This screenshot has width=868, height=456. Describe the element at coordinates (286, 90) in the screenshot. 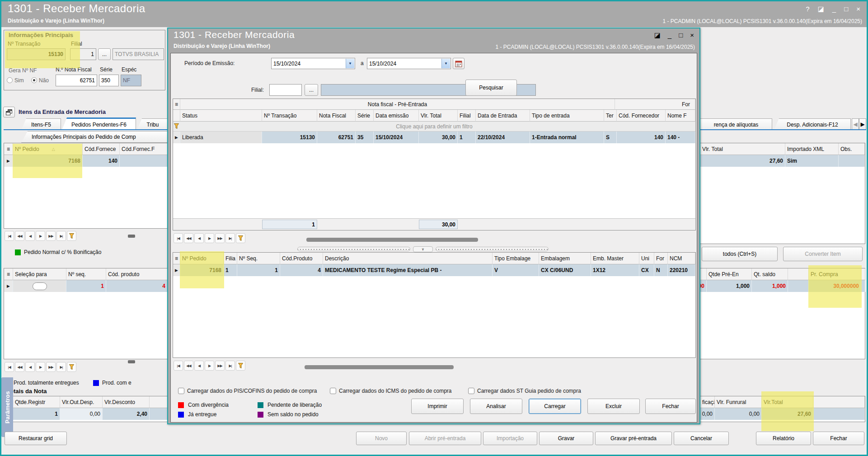

I see `modal-filial-input` at that location.